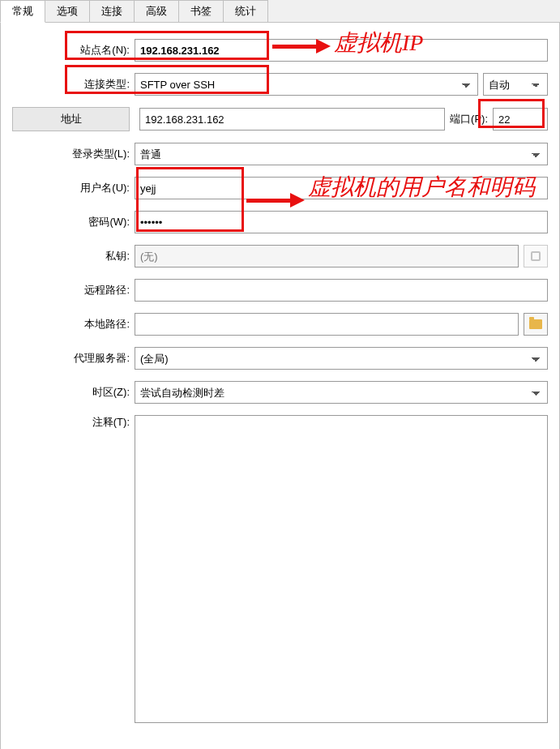 This screenshot has height=749, width=560. What do you see at coordinates (280, 11) in the screenshot?
I see `tabs-bar: 常规 选项 连接 高级 书签 统计` at bounding box center [280, 11].